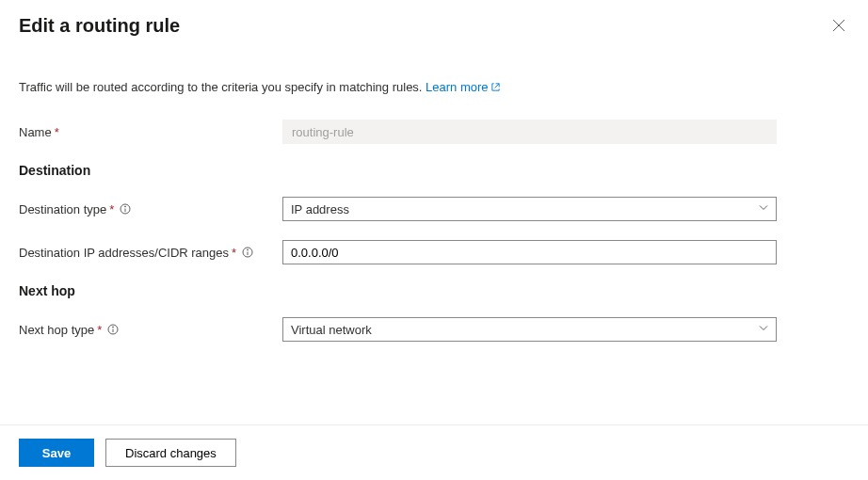 This screenshot has height=480, width=868. Describe the element at coordinates (434, 170) in the screenshot. I see `destination-heading: Destination` at that location.